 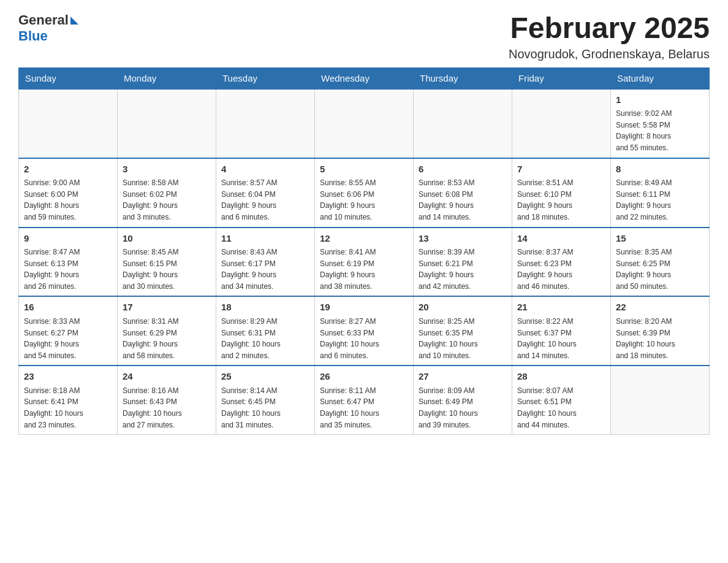 What do you see at coordinates (167, 308) in the screenshot?
I see `day-number: 17` at bounding box center [167, 308].